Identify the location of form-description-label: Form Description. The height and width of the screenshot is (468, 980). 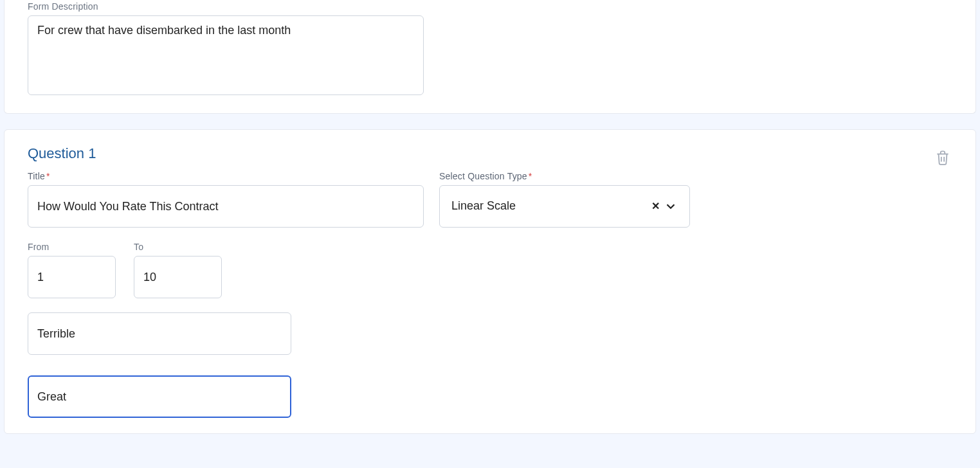
(490, 6).